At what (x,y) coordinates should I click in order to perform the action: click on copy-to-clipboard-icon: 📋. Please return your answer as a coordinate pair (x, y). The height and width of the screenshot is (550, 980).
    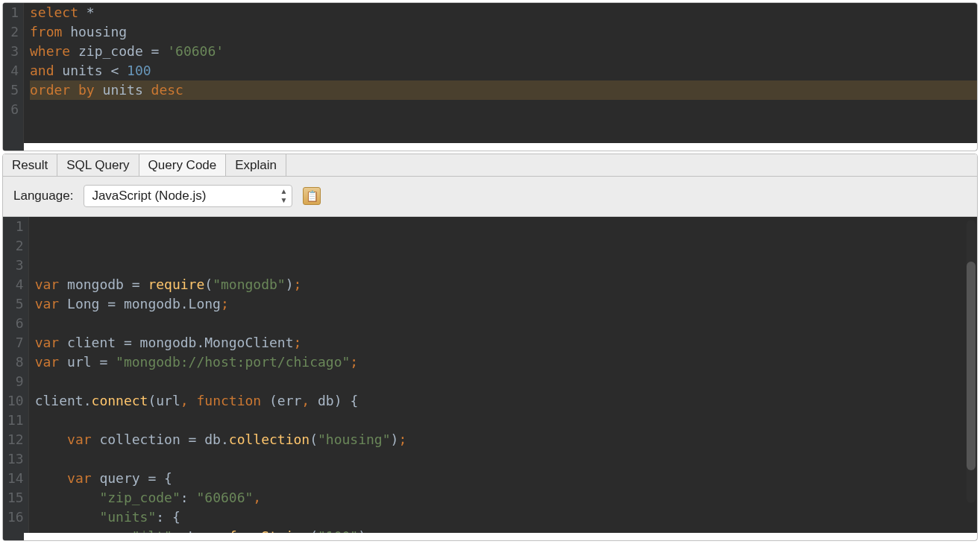
    Looking at the image, I should click on (312, 196).